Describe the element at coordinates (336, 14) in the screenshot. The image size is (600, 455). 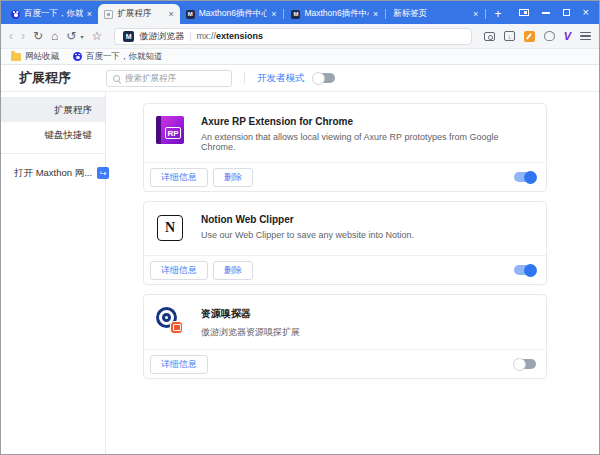
I see `tab-title: Maxthon6插件中心` at that location.